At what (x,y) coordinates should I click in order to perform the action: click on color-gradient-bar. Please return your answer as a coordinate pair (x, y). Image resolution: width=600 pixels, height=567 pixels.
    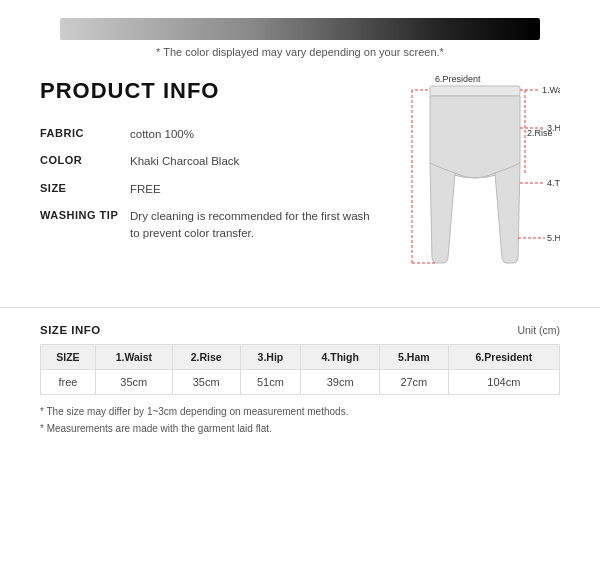
    Looking at the image, I should click on (300, 29).